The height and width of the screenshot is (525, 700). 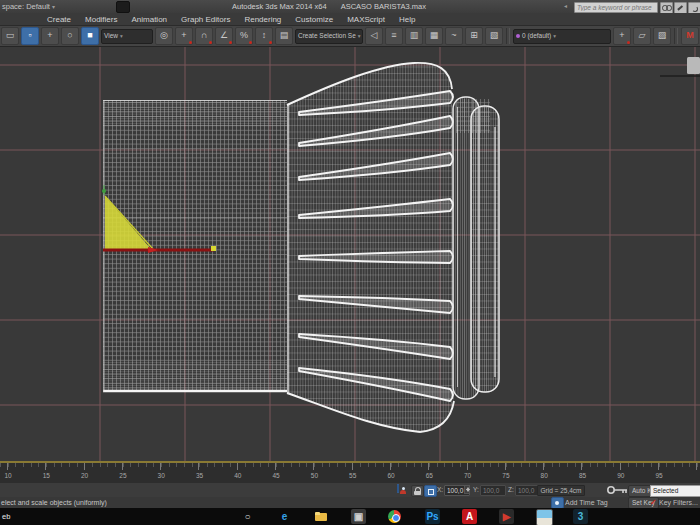 What do you see at coordinates (366, 20) in the screenshot?
I see `menu-maxscript: MAXScript` at bounding box center [366, 20].